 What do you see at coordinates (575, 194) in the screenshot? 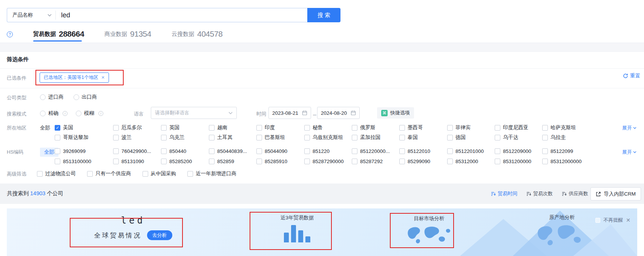
I see `sort-button: 供应商数` at bounding box center [575, 194].